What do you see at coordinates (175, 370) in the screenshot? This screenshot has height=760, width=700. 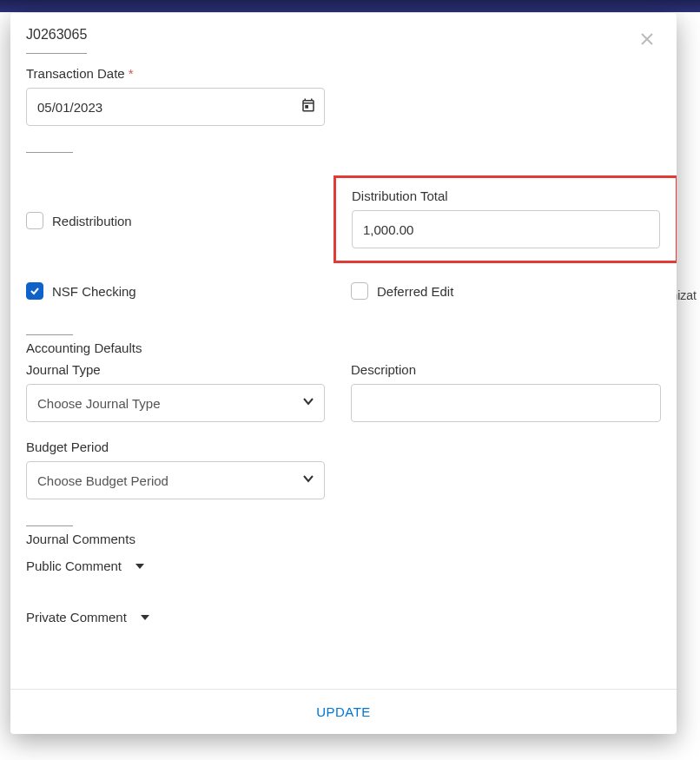 I see `journal-type-label: Journal Type` at bounding box center [175, 370].